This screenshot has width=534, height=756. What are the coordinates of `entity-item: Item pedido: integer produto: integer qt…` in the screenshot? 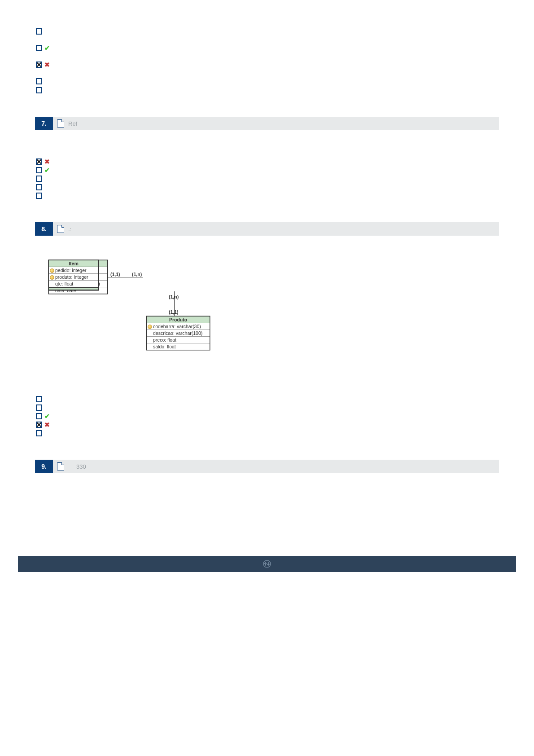 It's located at (74, 275).